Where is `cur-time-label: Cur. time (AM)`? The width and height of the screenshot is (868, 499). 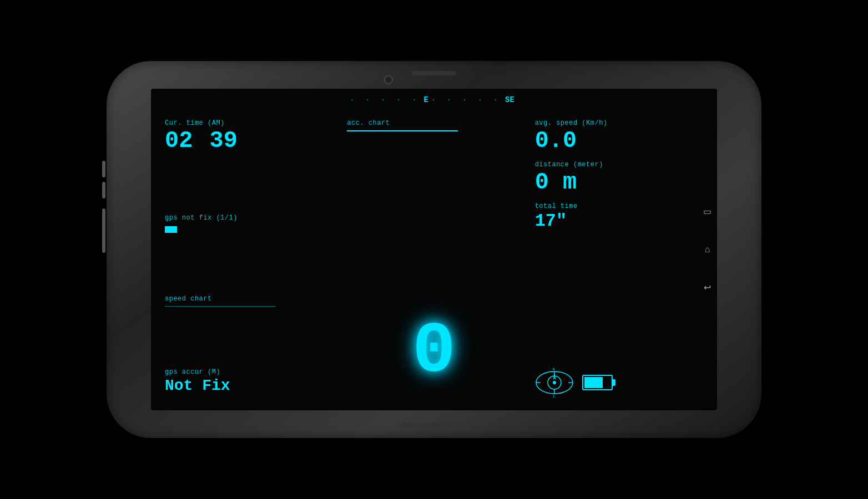
cur-time-label: Cur. time (AM) is located at coordinates (249, 123).